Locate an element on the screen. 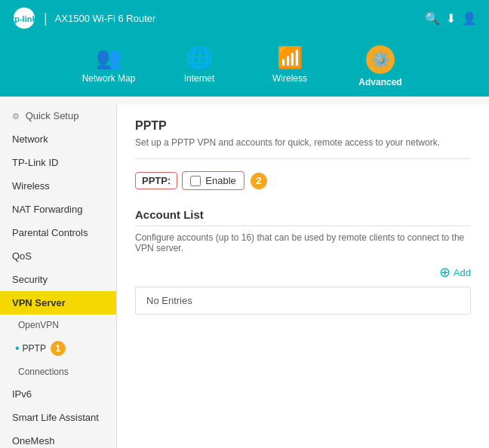 This screenshot has height=448, width=489. pptp-title: PPTP is located at coordinates (303, 126).